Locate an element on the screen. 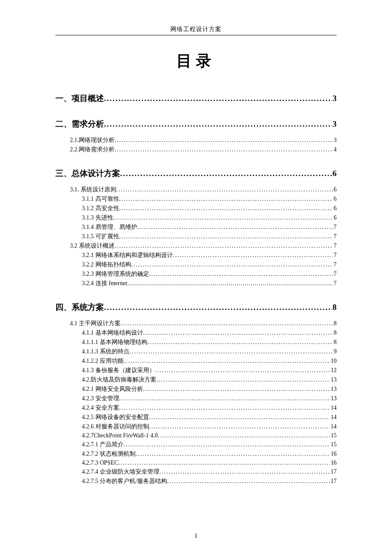  toc-label: 4.1.2.2 应用功能 is located at coordinates (103, 361).